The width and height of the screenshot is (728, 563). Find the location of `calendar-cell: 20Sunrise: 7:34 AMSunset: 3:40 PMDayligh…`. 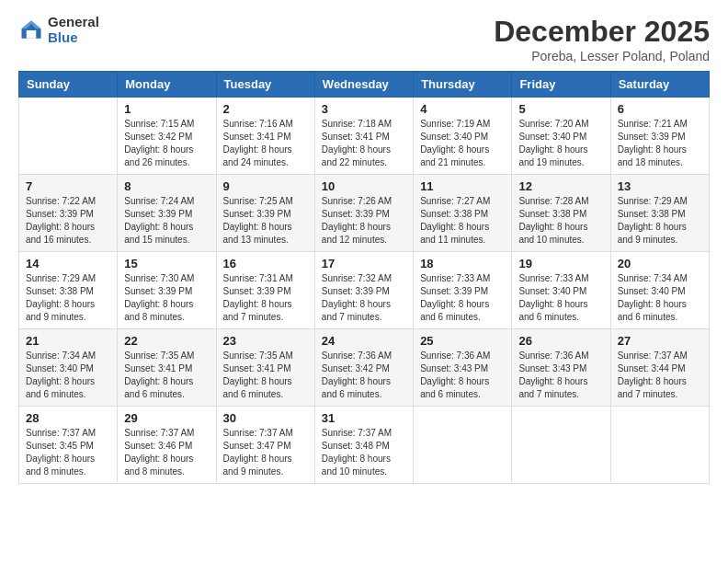

calendar-cell: 20Sunrise: 7:34 AMSunset: 3:40 PMDayligh… is located at coordinates (660, 291).